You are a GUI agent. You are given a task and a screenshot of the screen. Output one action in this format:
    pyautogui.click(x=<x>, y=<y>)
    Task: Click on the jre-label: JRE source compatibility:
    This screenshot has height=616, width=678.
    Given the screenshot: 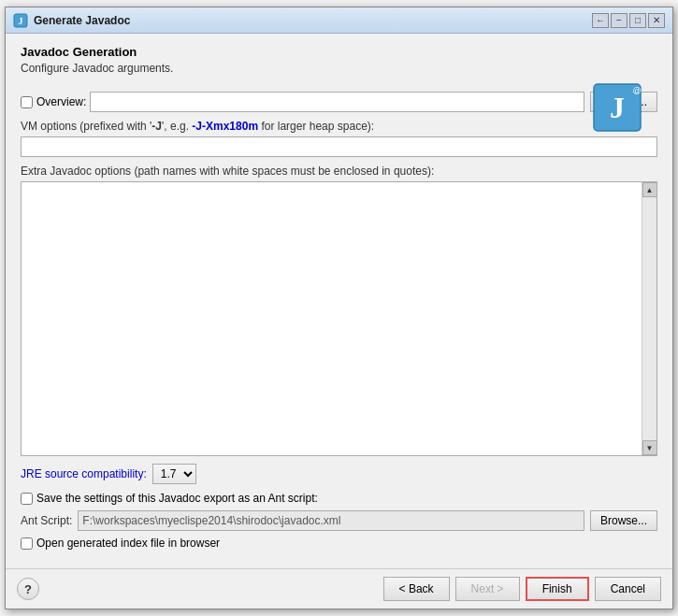 What is the action you would take?
    pyautogui.click(x=84, y=474)
    